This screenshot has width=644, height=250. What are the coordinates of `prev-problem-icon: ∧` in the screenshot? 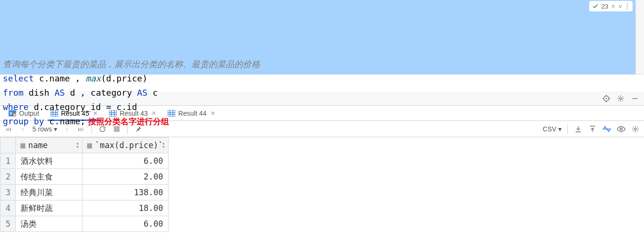 It's located at (614, 6).